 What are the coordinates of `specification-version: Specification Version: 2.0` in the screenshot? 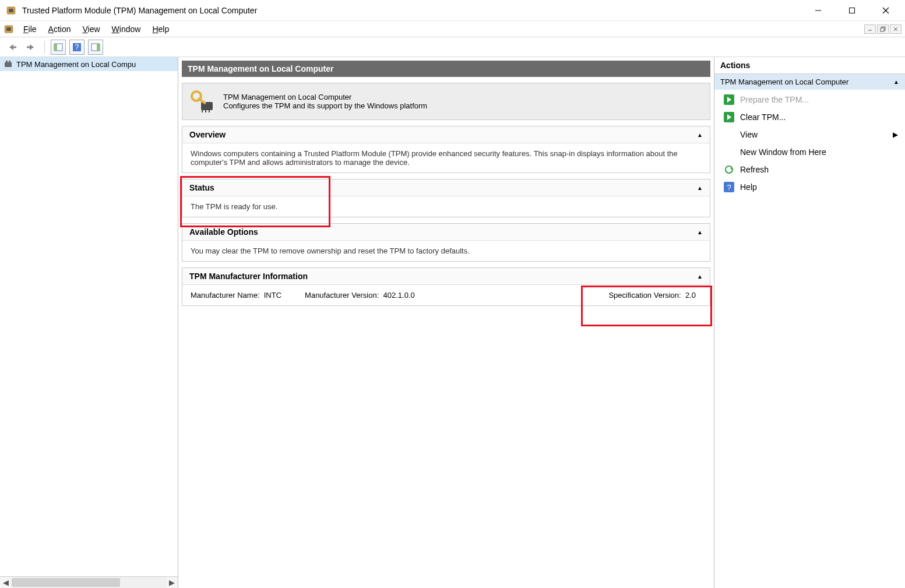 It's located at (655, 295).